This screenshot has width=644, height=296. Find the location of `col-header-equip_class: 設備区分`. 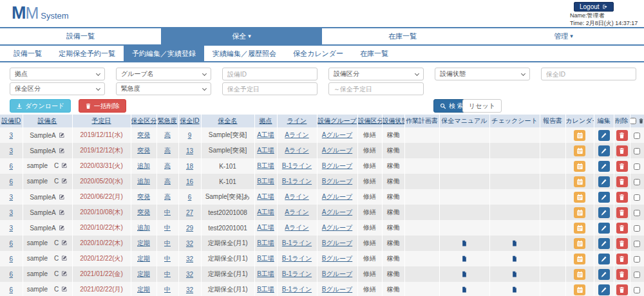

col-header-equip_class: 設備区分 is located at coordinates (370, 121).